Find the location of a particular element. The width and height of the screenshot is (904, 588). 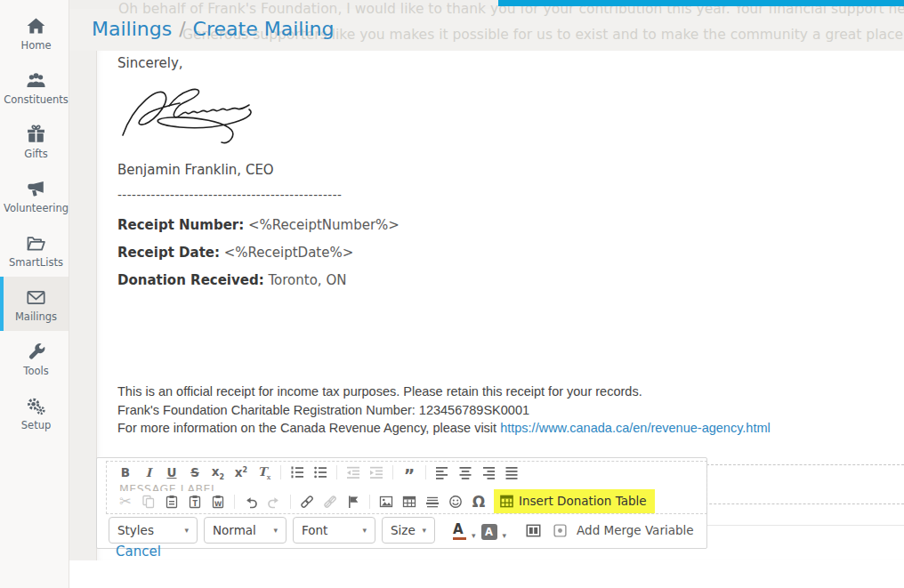

toolbar-row2-icons: ✂TWΩ is located at coordinates (303, 502).